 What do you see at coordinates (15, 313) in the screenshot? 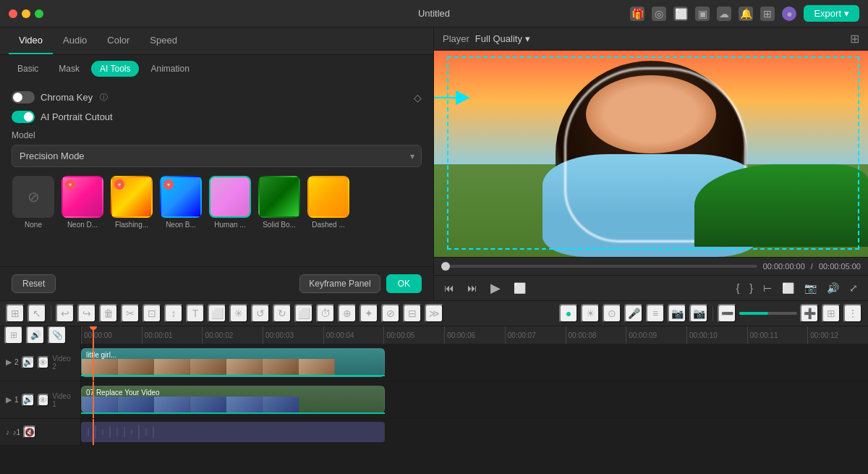
I see `split-view-button: ⊞` at bounding box center [15, 313].